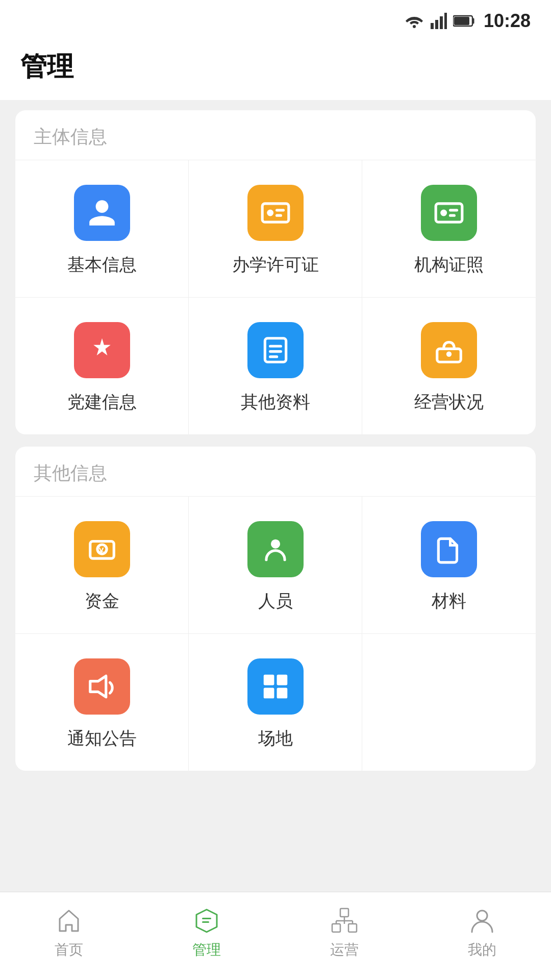  Describe the element at coordinates (102, 549) in the screenshot. I see `funds-icon: ¥` at that location.